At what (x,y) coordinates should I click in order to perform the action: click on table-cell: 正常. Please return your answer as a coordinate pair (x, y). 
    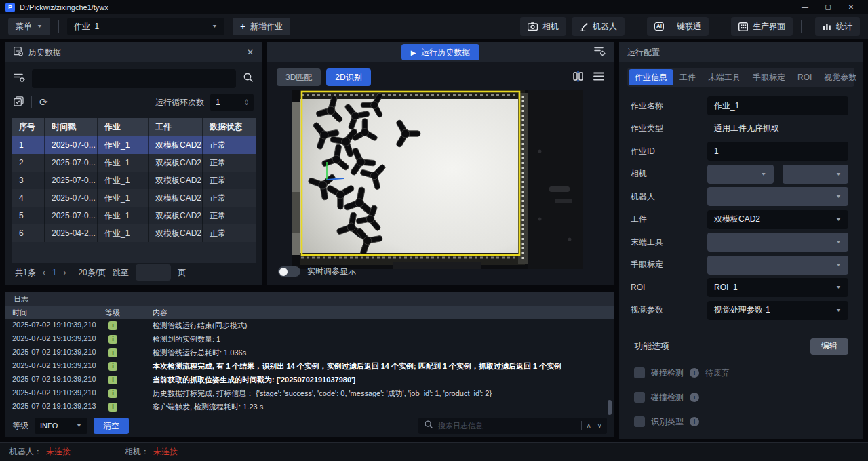
    Looking at the image, I should click on (225, 216).